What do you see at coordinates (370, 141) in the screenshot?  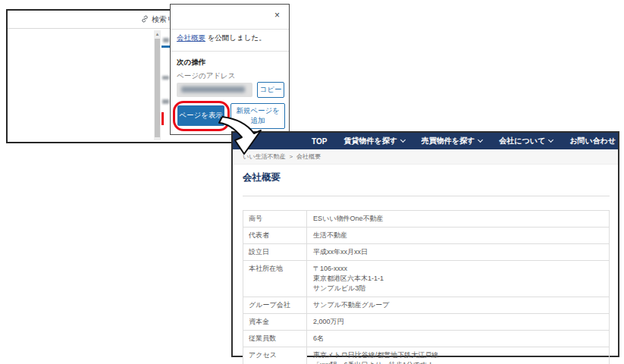 I see `nav-item-label: 賃貸物件を探す` at bounding box center [370, 141].